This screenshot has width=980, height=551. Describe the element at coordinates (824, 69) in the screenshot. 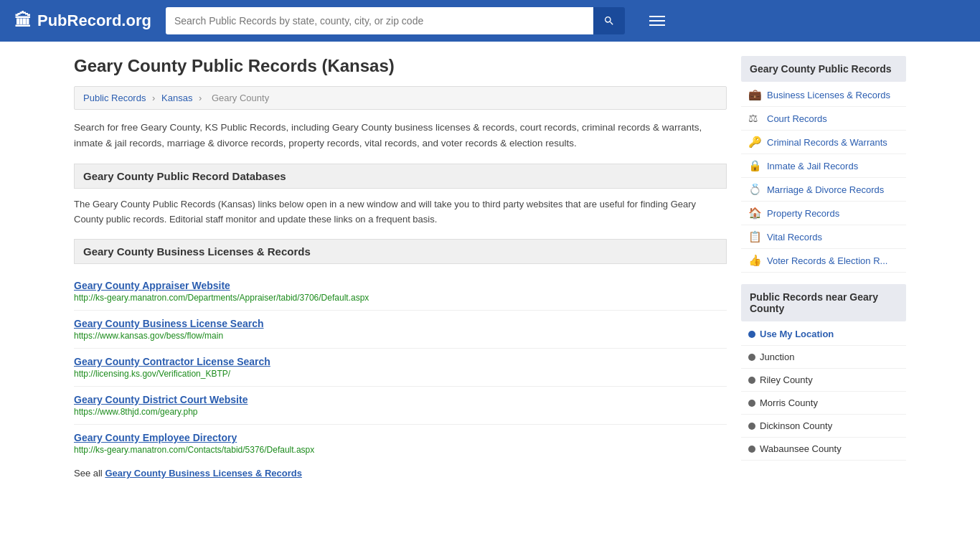

I see `sidebar-public-records-title: Geary County Public Records` at that location.